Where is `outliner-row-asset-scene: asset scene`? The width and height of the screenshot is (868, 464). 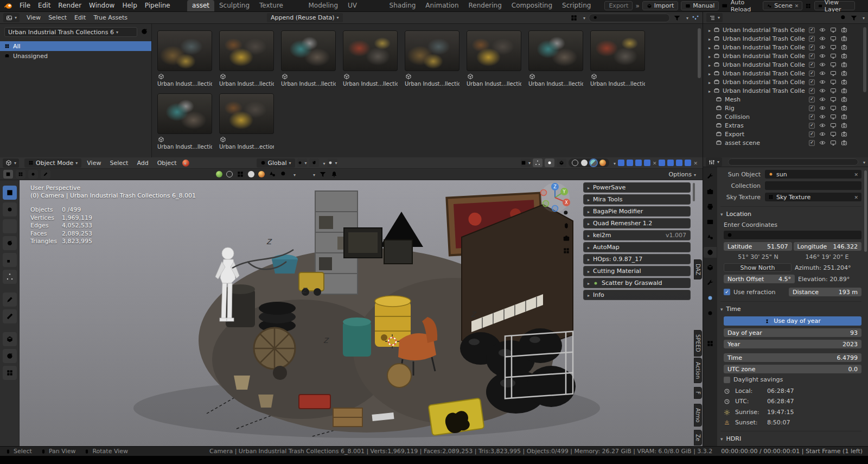 outliner-row-asset-scene: asset scene is located at coordinates (786, 143).